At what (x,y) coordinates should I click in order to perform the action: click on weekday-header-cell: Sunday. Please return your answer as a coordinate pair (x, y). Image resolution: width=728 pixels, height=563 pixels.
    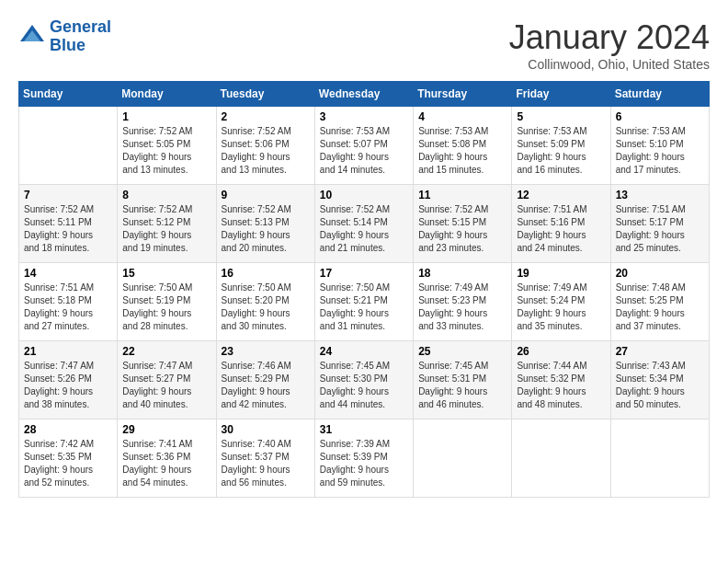
    Looking at the image, I should click on (68, 94).